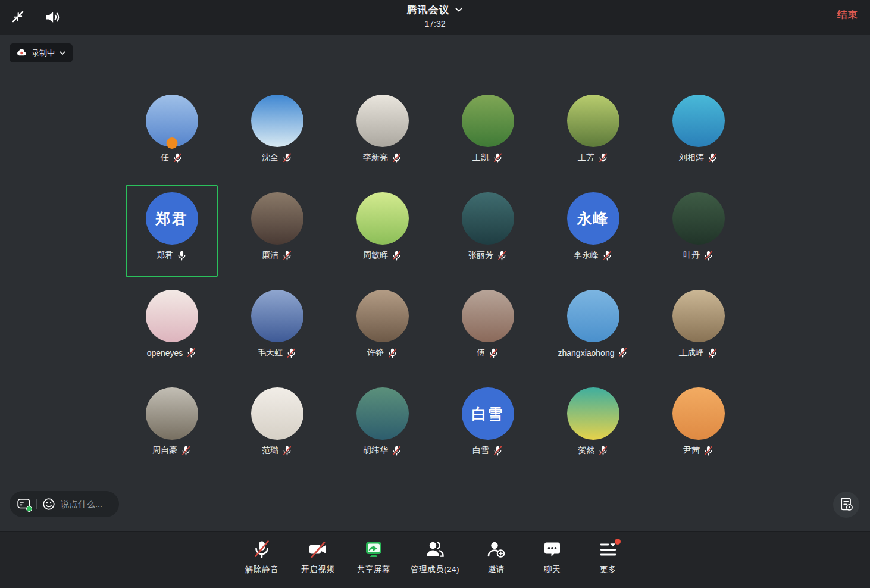 The image size is (870, 588). I want to click on smiley-icon, so click(49, 507).